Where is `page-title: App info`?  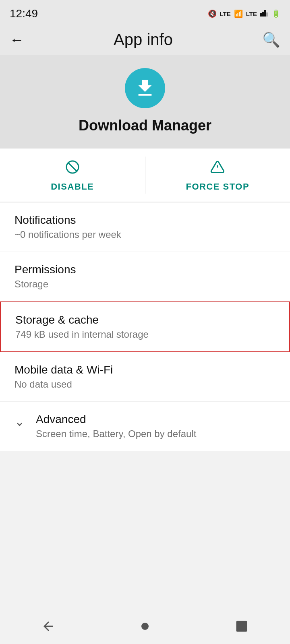 page-title: App info is located at coordinates (143, 39).